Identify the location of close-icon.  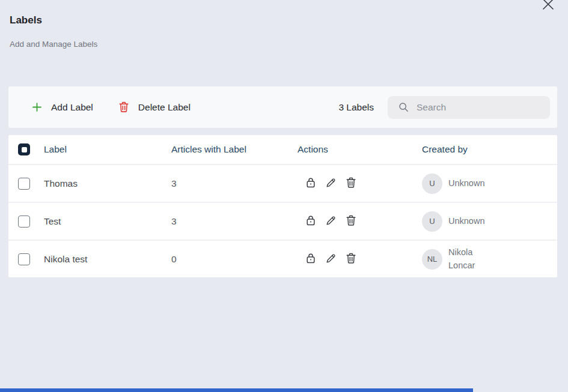
(548, 7).